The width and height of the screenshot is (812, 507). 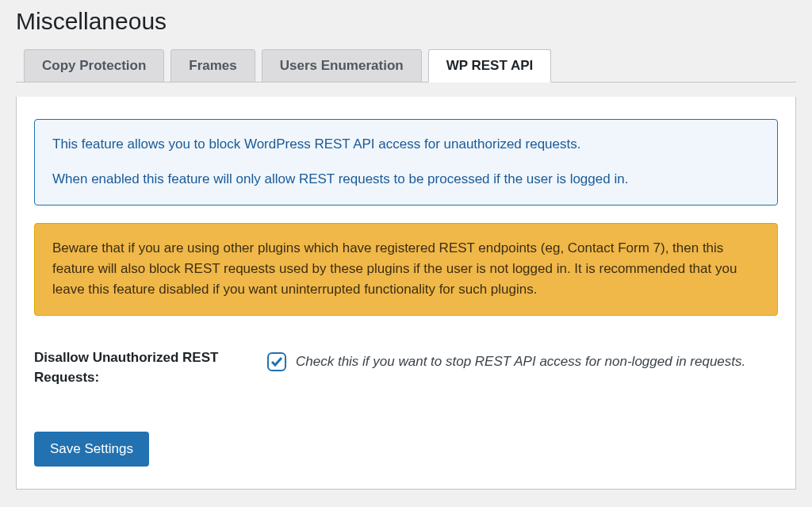 I want to click on tab-users-enumeration: Users Enumeration, so click(x=342, y=66).